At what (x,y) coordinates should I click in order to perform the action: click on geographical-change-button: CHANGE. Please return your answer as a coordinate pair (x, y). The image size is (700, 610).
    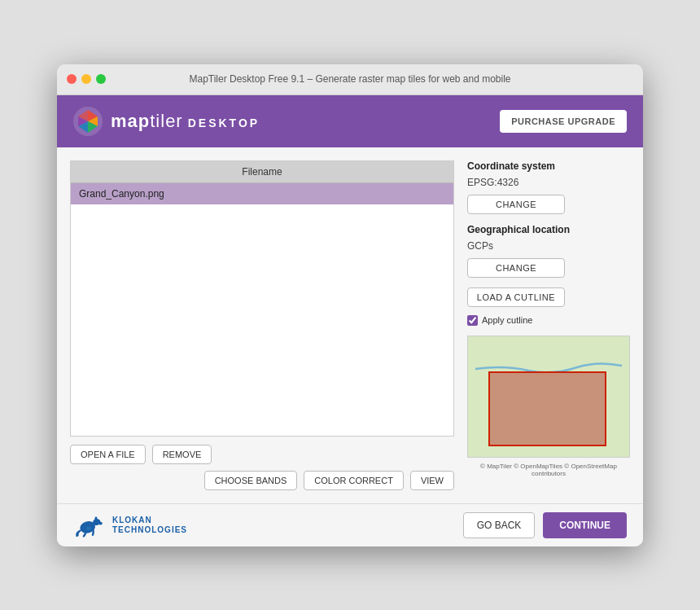
    Looking at the image, I should click on (516, 268).